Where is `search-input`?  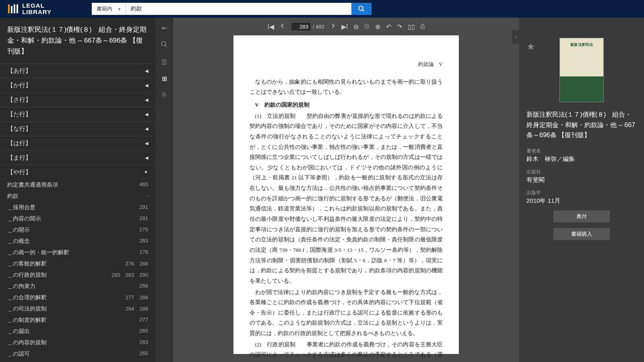 search-input is located at coordinates (239, 9).